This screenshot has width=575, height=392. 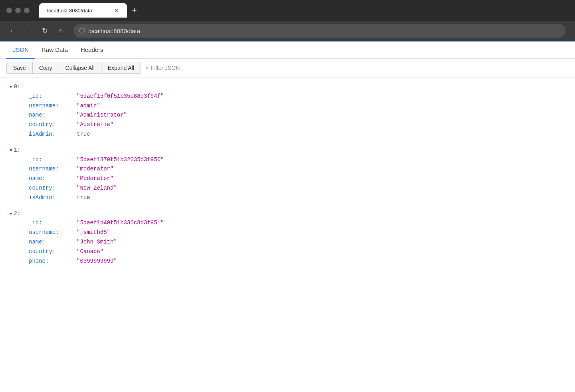 What do you see at coordinates (95, 179) in the screenshot?
I see `json-value-string: "Moderator"` at bounding box center [95, 179].